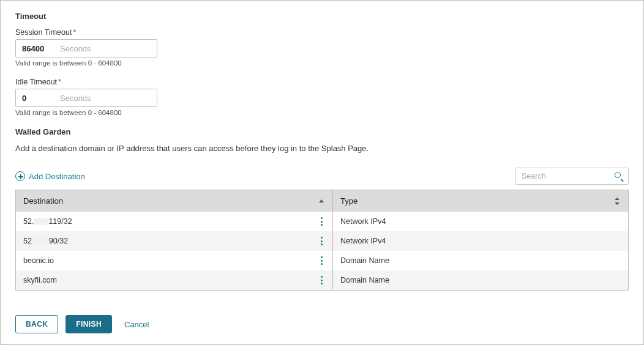 The width and height of the screenshot is (644, 345). Describe the element at coordinates (57, 176) in the screenshot. I see `add-destination-label: Add Destination` at that location.